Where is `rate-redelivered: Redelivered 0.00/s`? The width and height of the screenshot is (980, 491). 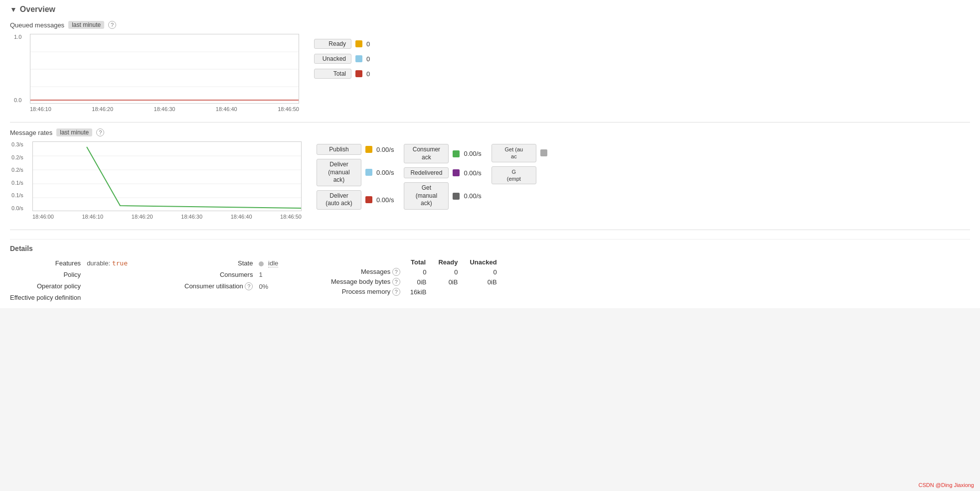
rate-redelivered: Redelivered 0.00/s is located at coordinates (443, 173).